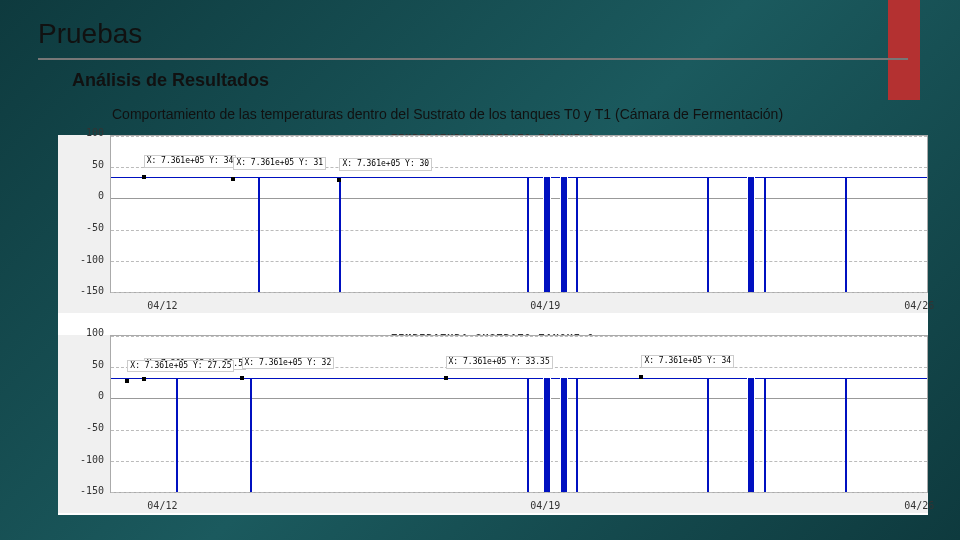  I want to click on subtitle: Análisis de Resultados, so click(170, 80).